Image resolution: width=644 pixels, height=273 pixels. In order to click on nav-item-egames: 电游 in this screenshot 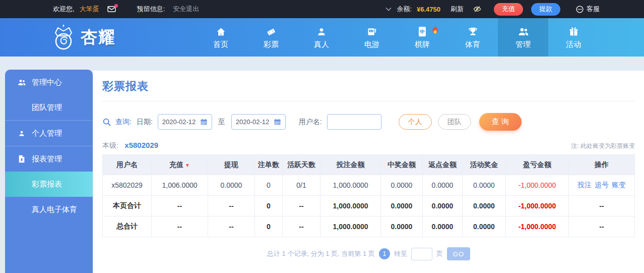, I will do `click(372, 37)`.